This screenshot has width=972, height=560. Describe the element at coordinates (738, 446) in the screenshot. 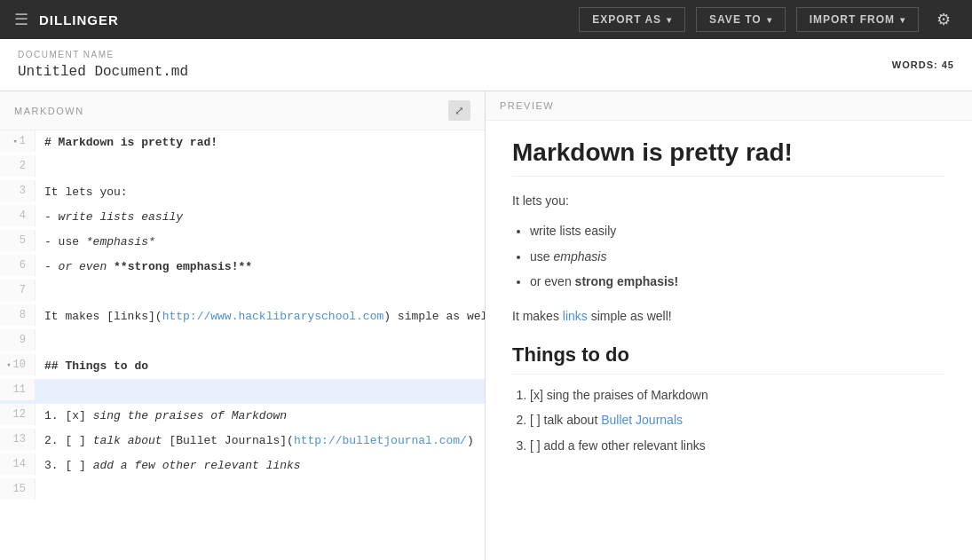

I see `list-item: [ ] add a few other relevant links` at that location.